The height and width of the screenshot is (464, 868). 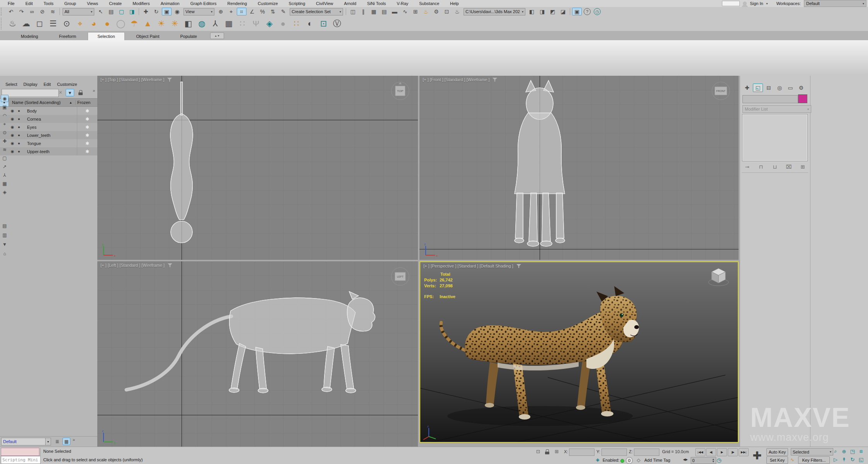 What do you see at coordinates (758, 88) in the screenshot?
I see `tab-modify: ◱` at bounding box center [758, 88].